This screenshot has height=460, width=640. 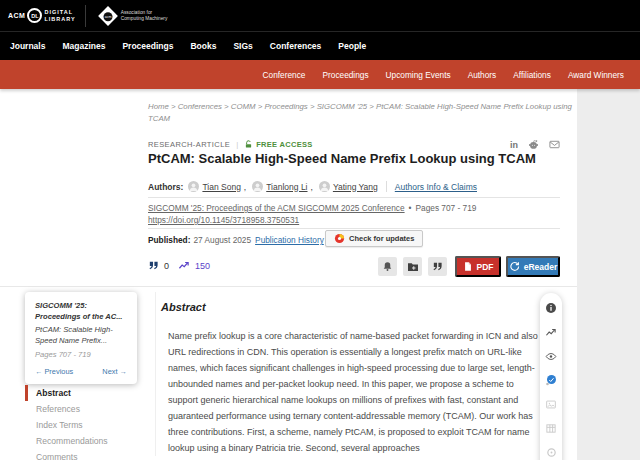 What do you see at coordinates (345, 75) in the screenshot?
I see `conference-nav-item: Proceedings` at bounding box center [345, 75].